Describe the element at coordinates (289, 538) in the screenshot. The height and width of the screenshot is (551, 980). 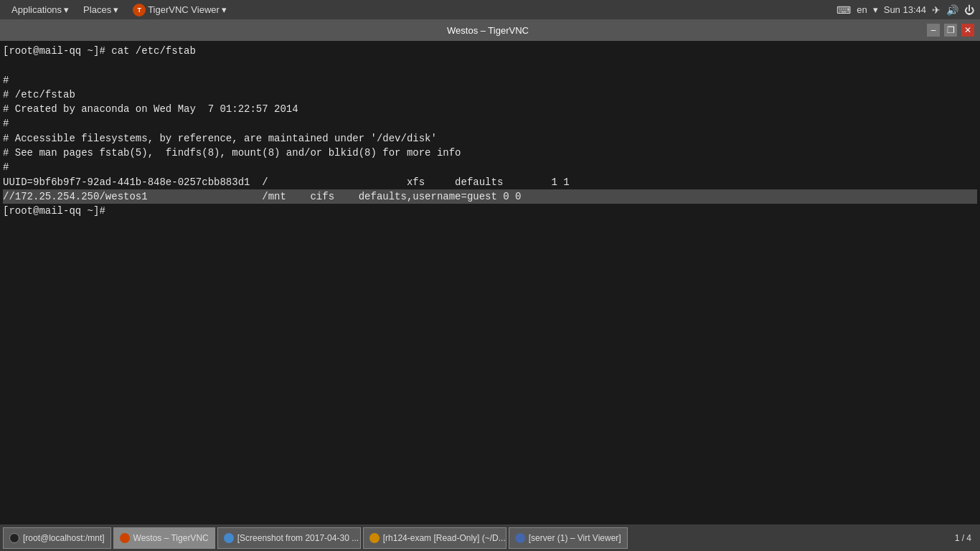
I see `taskbar-item-screenshot: [Screenshot from 2017-04-30 ...` at that location.